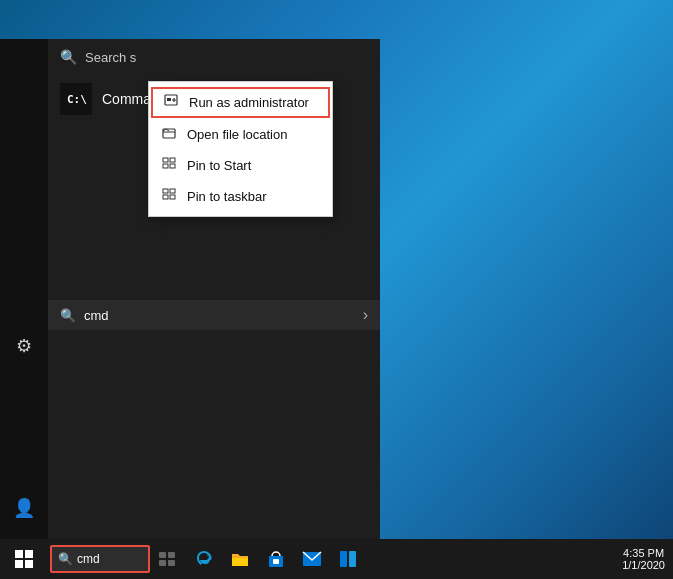 Image resolution: width=673 pixels, height=579 pixels. I want to click on pin-start-label: Pin to Start, so click(219, 166).